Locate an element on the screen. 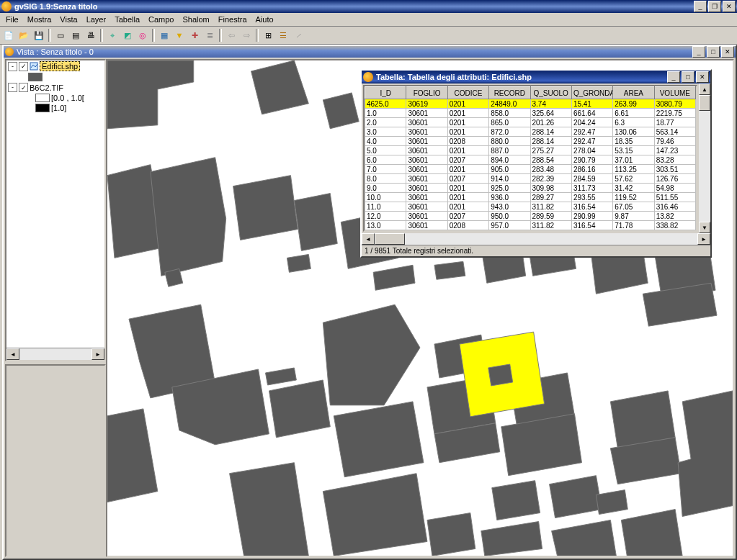 The image size is (737, 560). table-cell: 3.74 is located at coordinates (550, 104).